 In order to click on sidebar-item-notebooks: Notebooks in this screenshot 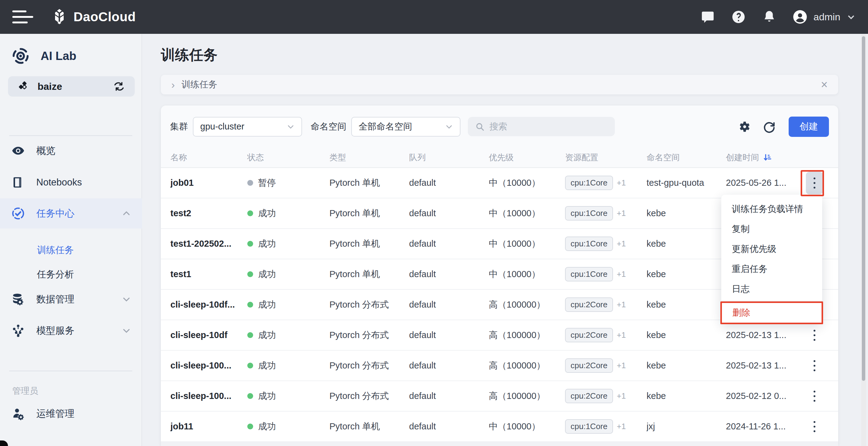, I will do `click(71, 183)`.